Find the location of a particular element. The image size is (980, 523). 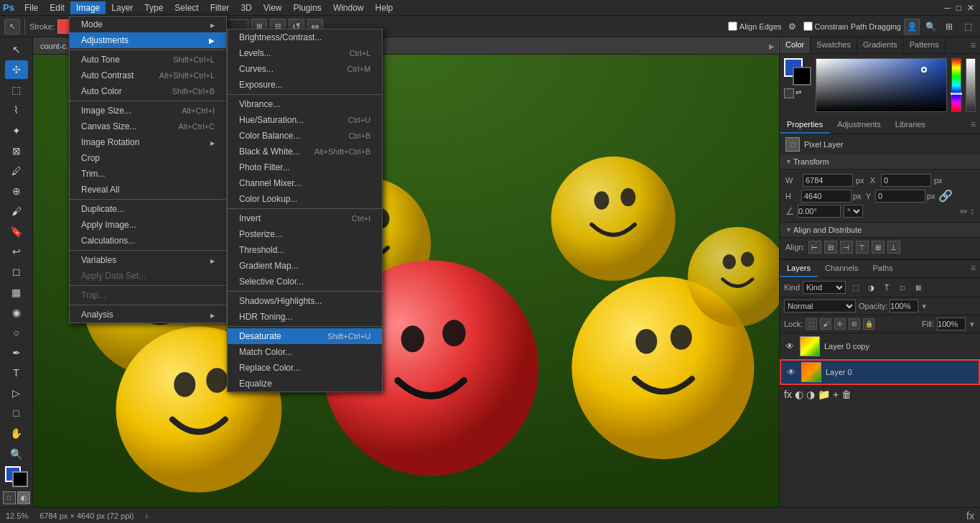

menu-canvas-size-item: Canvas Size... Alt+Ctrl+C is located at coordinates (148, 126).